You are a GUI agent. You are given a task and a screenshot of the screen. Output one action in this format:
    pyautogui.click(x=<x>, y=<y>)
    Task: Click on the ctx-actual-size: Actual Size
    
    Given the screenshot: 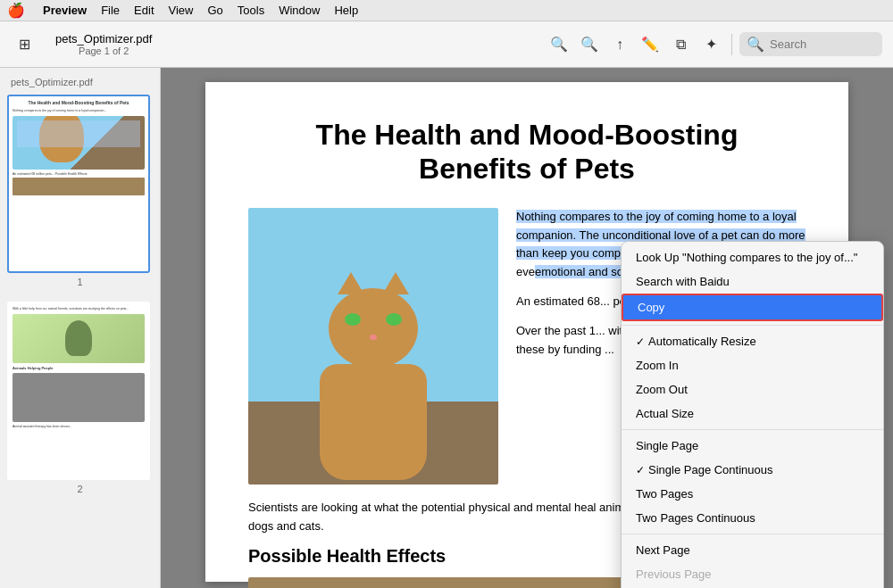 What is the action you would take?
    pyautogui.click(x=752, y=414)
    